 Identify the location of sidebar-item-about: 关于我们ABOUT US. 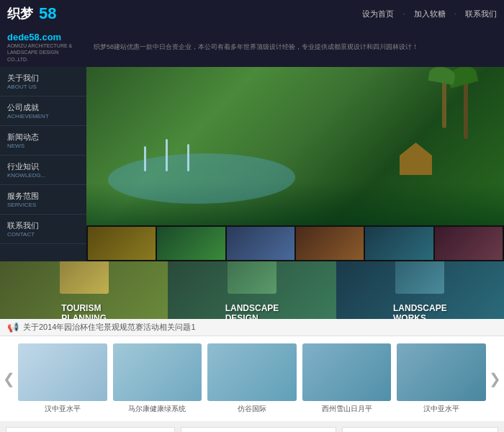
(43, 82).